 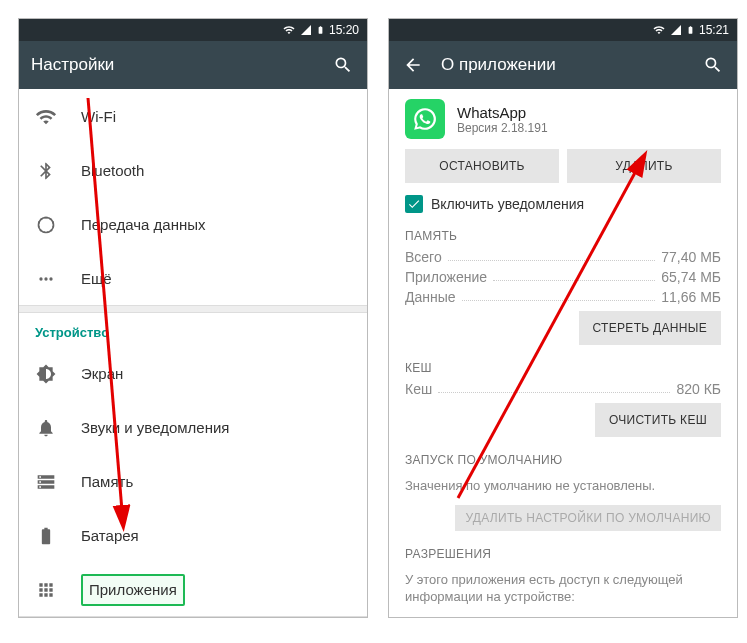 I want to click on page-title: О приложении, so click(x=563, y=65).